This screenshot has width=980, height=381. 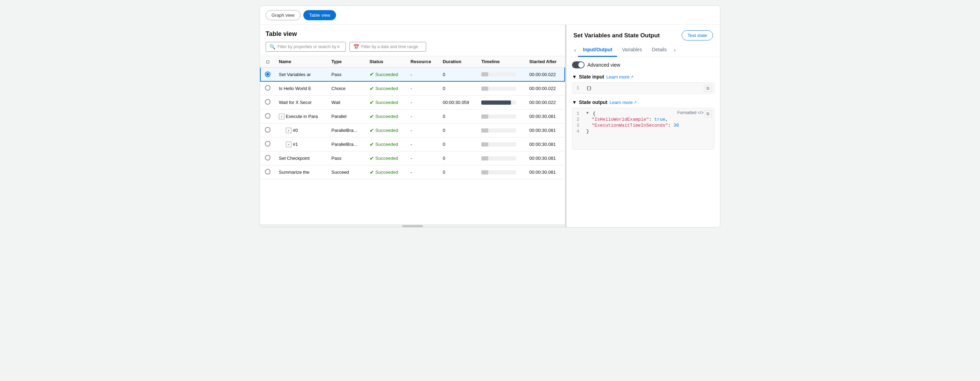 I want to click on tabs-bar: ‹ Input/Output Variables Details ›, so click(x=643, y=50).